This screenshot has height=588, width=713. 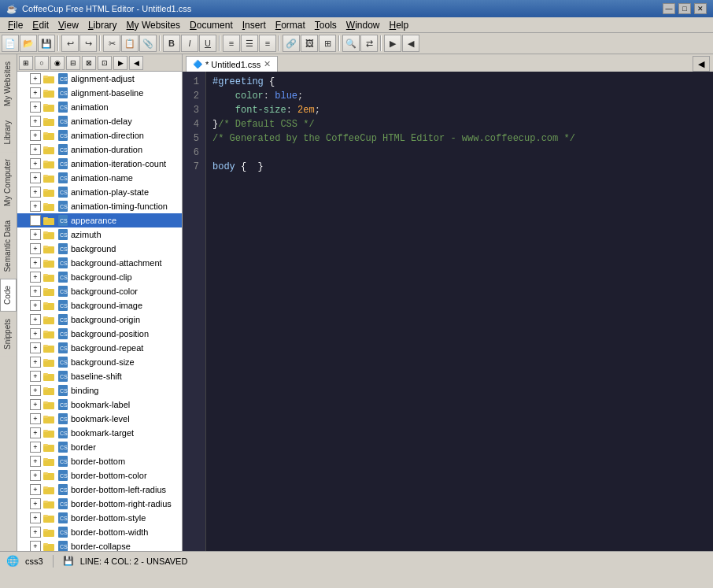 I want to click on tb-list-ul: ☰, so click(x=249, y=43).